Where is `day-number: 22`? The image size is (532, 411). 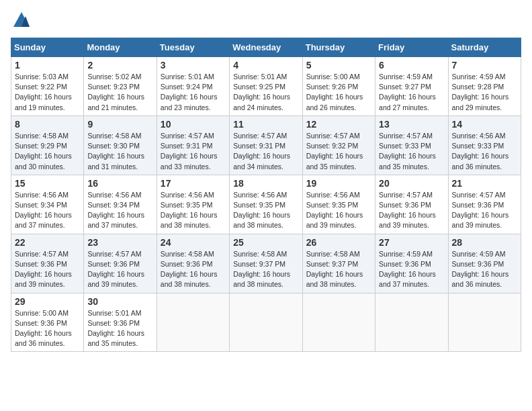 day-number: 22 is located at coordinates (47, 242).